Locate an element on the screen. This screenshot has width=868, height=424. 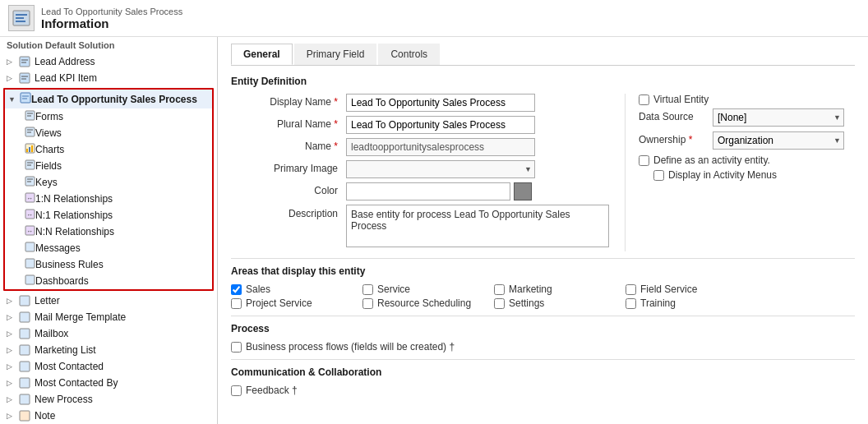
data-source-row: Data Source [None] ▼ is located at coordinates (746, 118).